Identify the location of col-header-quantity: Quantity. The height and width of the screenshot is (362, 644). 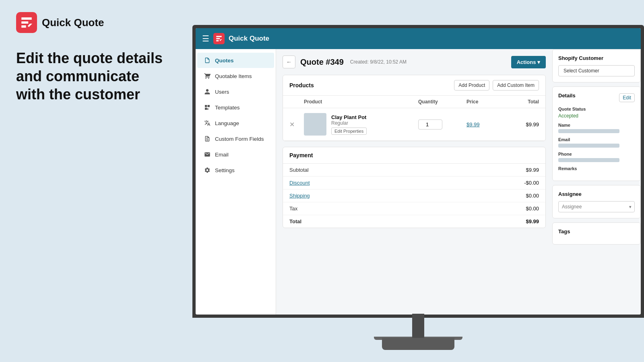
(442, 102).